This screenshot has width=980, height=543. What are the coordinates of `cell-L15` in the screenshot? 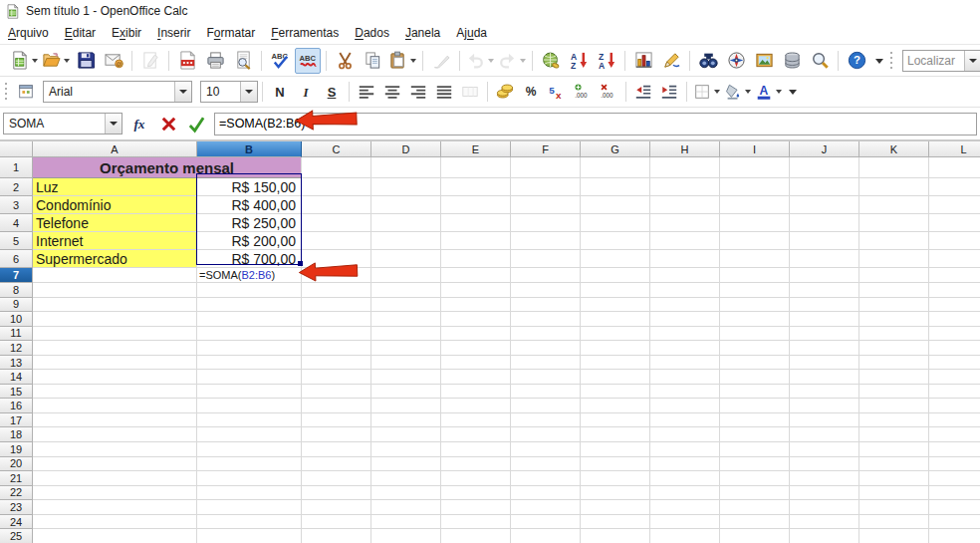 It's located at (954, 393).